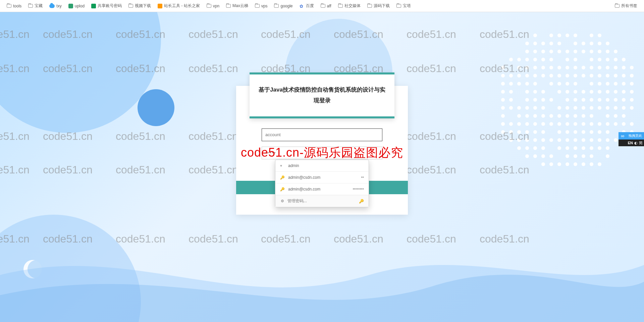 Image resolution: width=644 pixels, height=322 pixels. What do you see at coordinates (302, 6) in the screenshot?
I see `paw-icon: ✿` at bounding box center [302, 6].